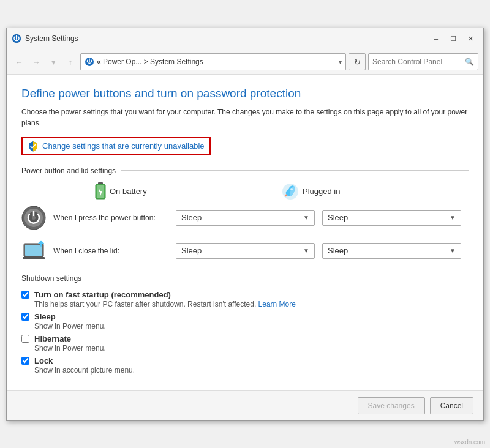 The height and width of the screenshot is (448, 490). Describe the element at coordinates (245, 321) in the screenshot. I see `sleep-row: Sleep Show in Power menu.` at that location.